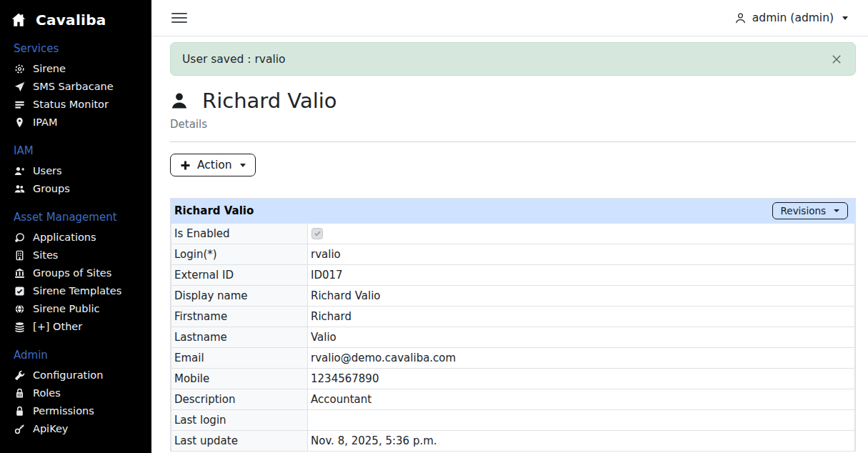  Describe the element at coordinates (46, 122) in the screenshot. I see `sidebar-item-label: IPAM` at that location.